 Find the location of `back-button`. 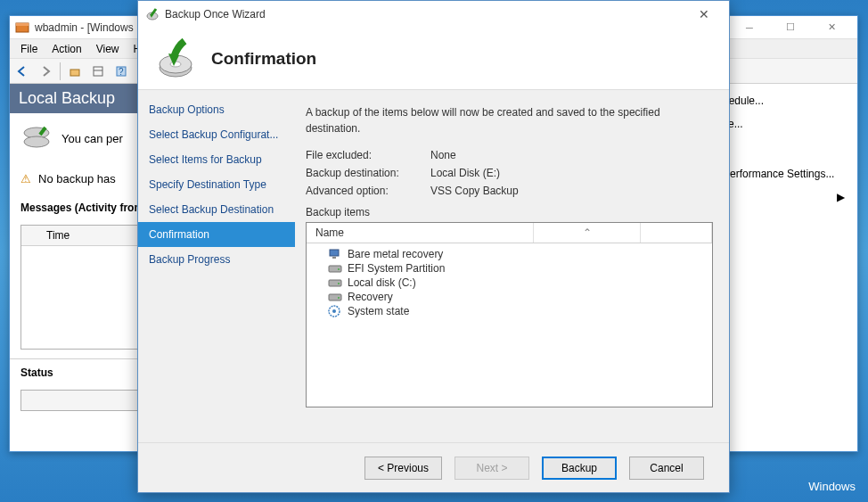

back-button is located at coordinates (22, 71).